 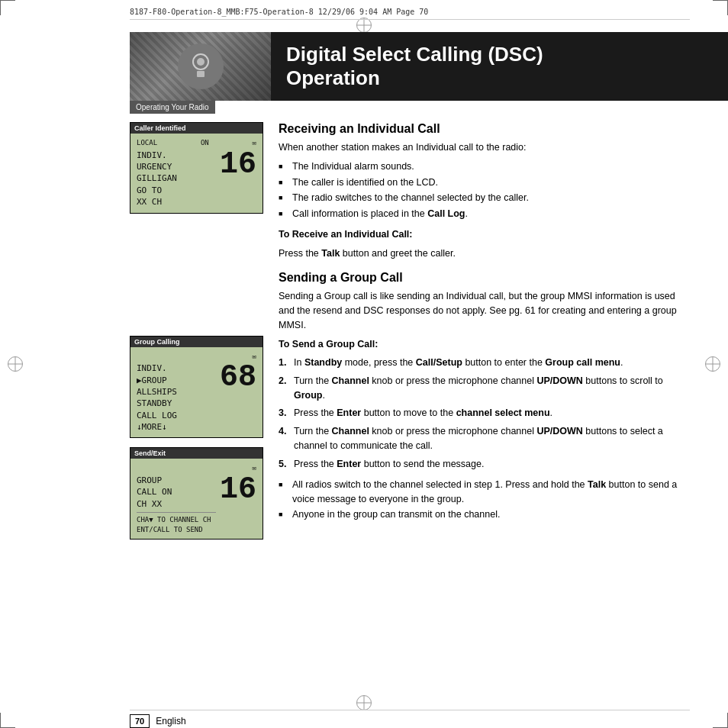 What do you see at coordinates (139, 469) in the screenshot?
I see `send-spacer` at bounding box center [139, 469].